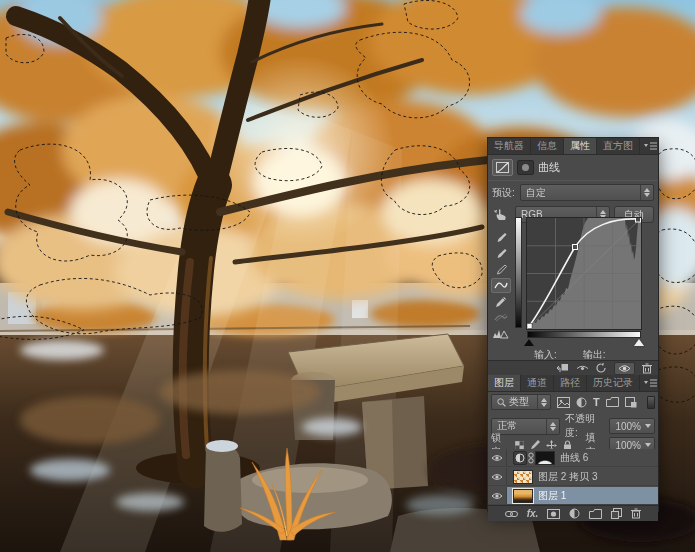  What do you see at coordinates (520, 458) in the screenshot?
I see `curves-adjustment-thumbnail` at bounding box center [520, 458].